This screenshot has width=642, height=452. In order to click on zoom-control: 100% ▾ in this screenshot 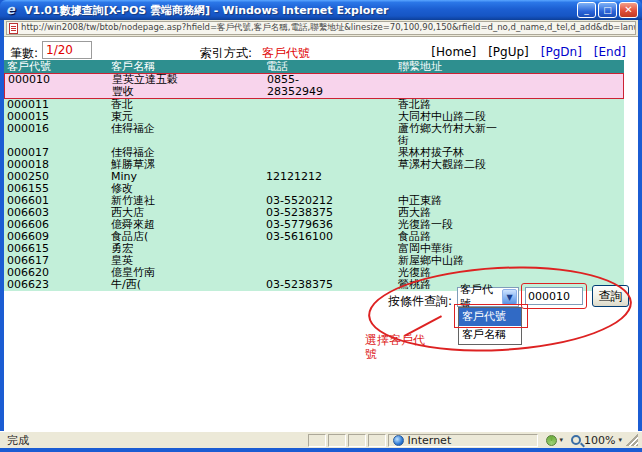, I will do `click(596, 440)`.